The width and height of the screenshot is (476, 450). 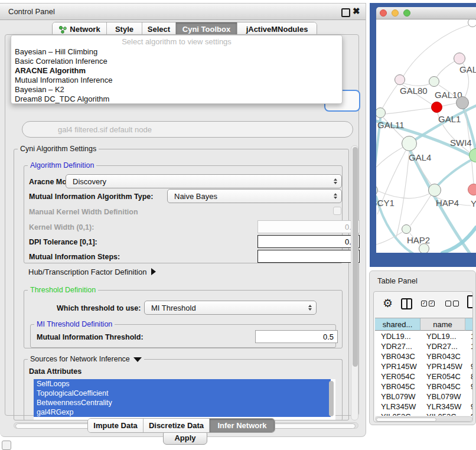 What do you see at coordinates (61, 227) in the screenshot?
I see `kernel-width-label: Kernel Width (0,1):` at bounding box center [61, 227].